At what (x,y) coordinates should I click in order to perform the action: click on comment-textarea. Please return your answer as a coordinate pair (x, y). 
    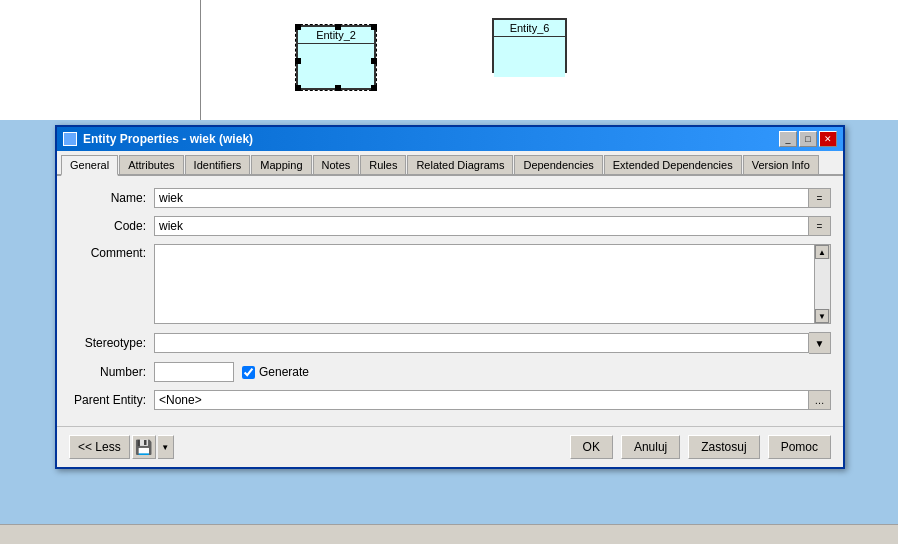
    Looking at the image, I should click on (484, 284).